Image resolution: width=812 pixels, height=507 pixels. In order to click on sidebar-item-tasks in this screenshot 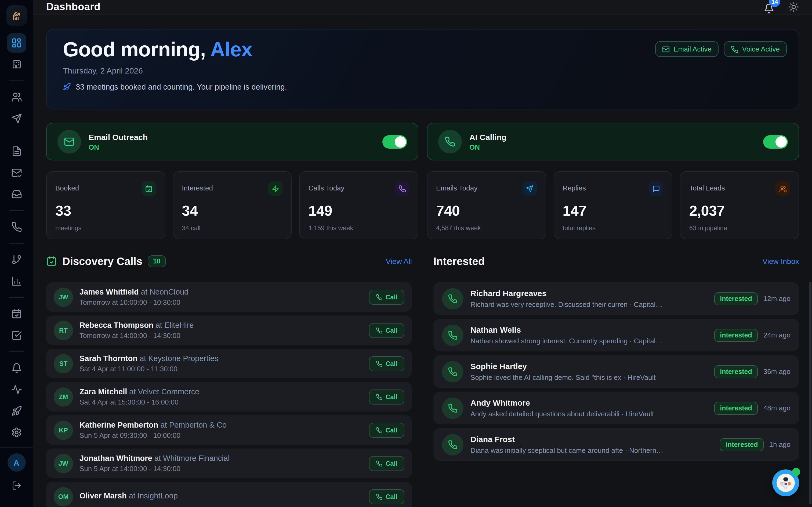, I will do `click(16, 335)`.